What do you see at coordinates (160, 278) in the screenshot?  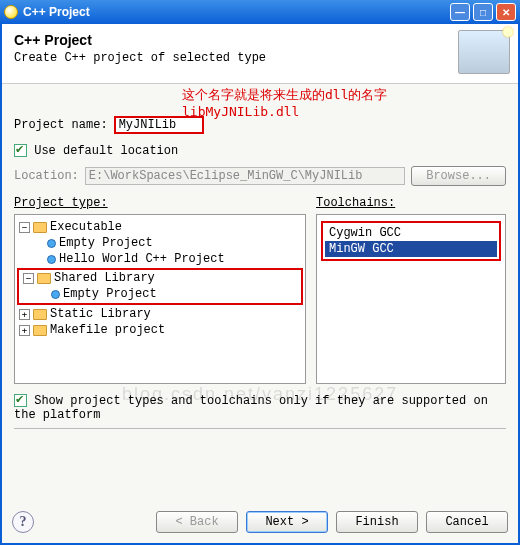 I see `tree-group-shared-library: − Shared Library` at bounding box center [160, 278].